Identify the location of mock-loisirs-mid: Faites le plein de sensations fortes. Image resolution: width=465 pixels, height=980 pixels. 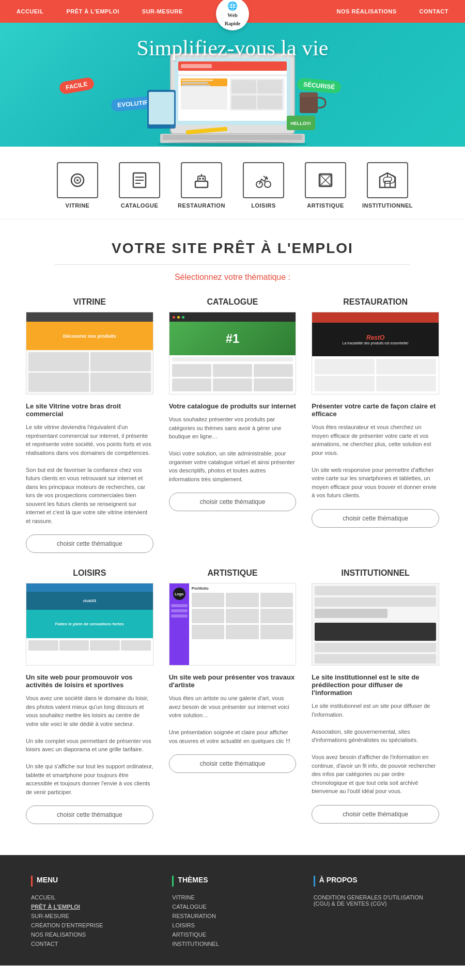
(90, 624).